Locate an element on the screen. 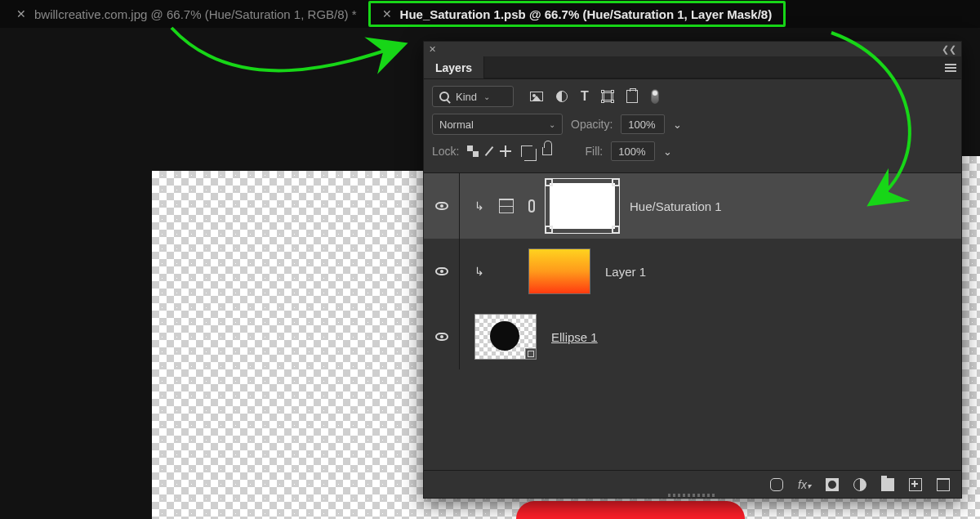 The height and width of the screenshot is (519, 980). tab-layers: Layers is located at coordinates (454, 67).